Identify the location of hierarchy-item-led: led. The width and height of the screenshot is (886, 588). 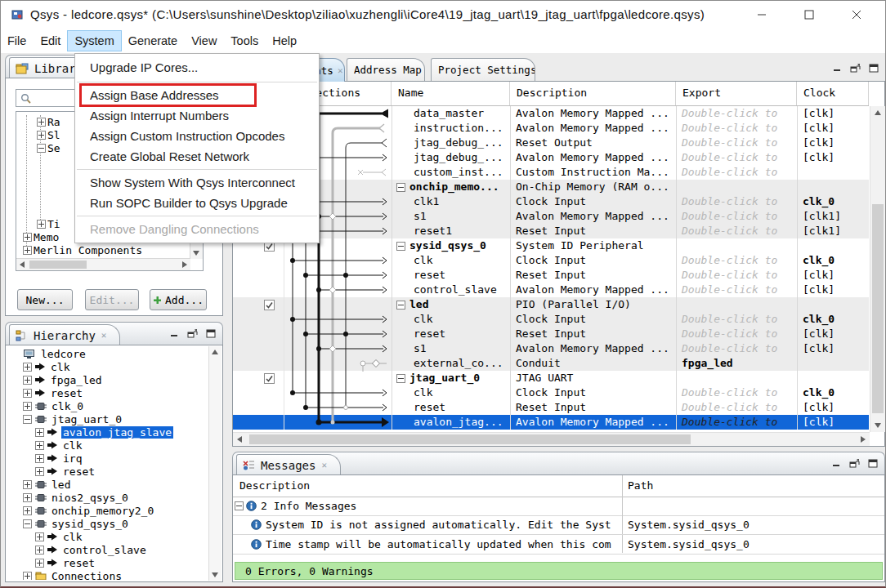
(108, 484).